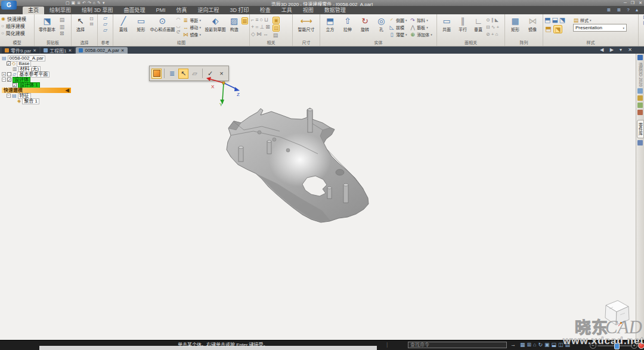 This screenshot has width=644, height=350. I want to click on relate-highlight-icon-1: ▣, so click(276, 20).